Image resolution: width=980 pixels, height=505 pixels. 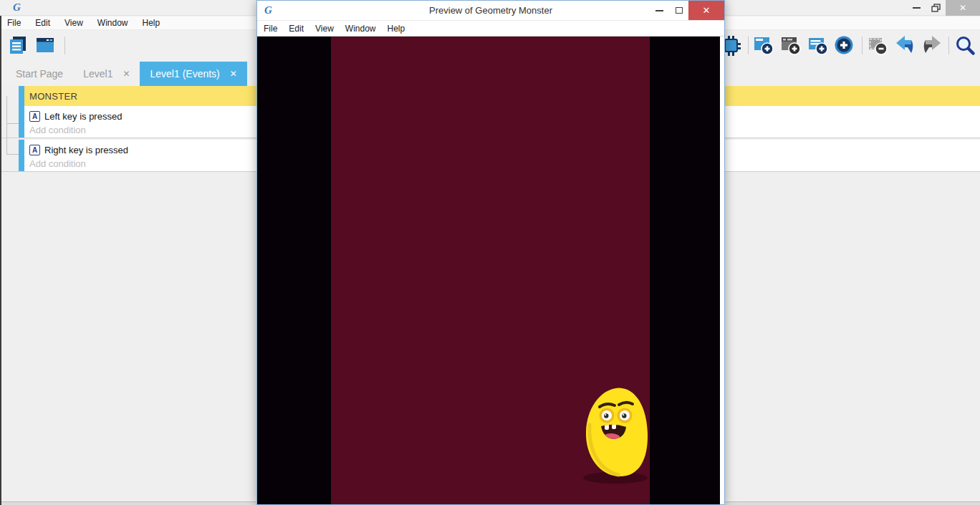 I want to click on delete-event-icon, so click(x=878, y=45).